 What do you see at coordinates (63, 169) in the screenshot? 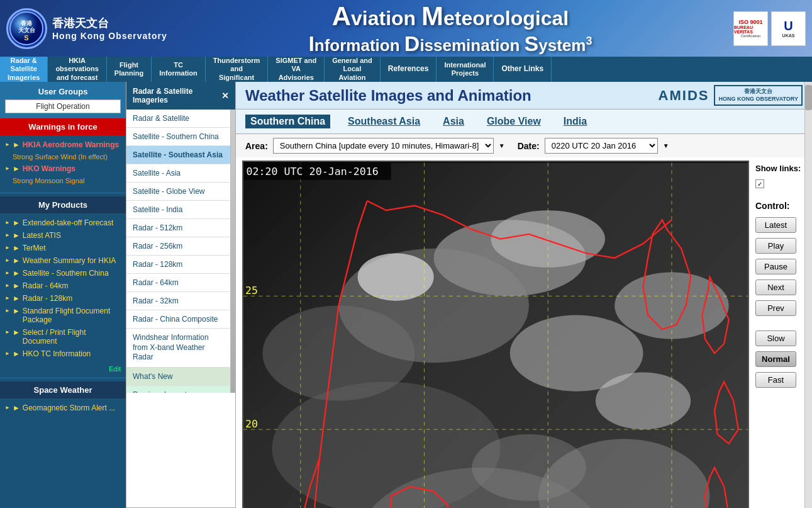
I see `hko-warnings-item: ► HKO Warnings` at bounding box center [63, 169].